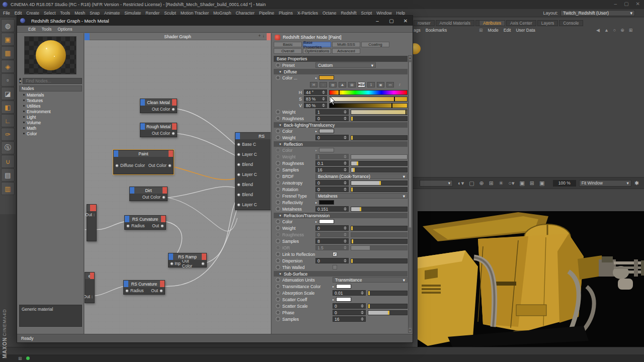 This screenshot has height=362, width=644. What do you see at coordinates (264, 36) in the screenshot?
I see `pin-panel-icon: ↓` at bounding box center [264, 36].